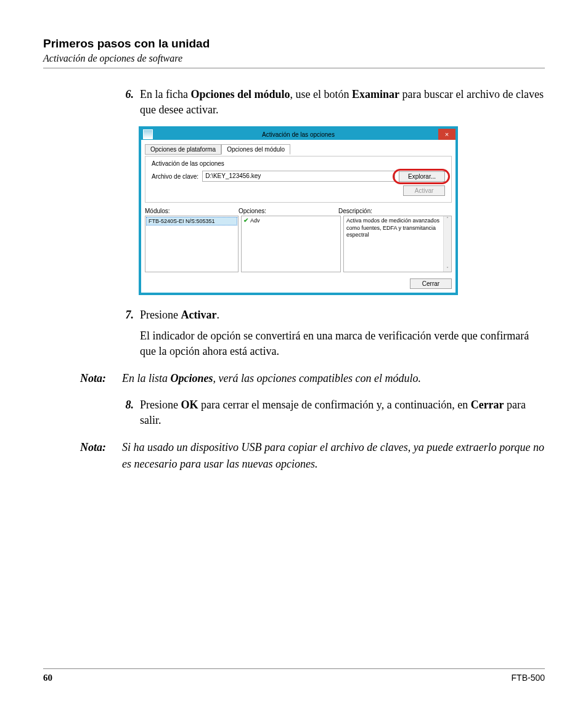  Describe the element at coordinates (528, 678) in the screenshot. I see `model-label: FTB-500` at that location.